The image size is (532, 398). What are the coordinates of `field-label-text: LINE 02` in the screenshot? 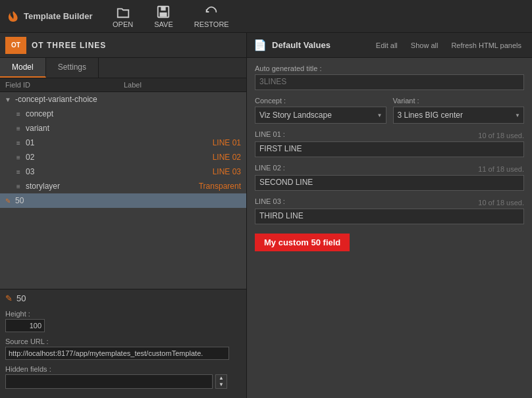 It's located at (226, 157).